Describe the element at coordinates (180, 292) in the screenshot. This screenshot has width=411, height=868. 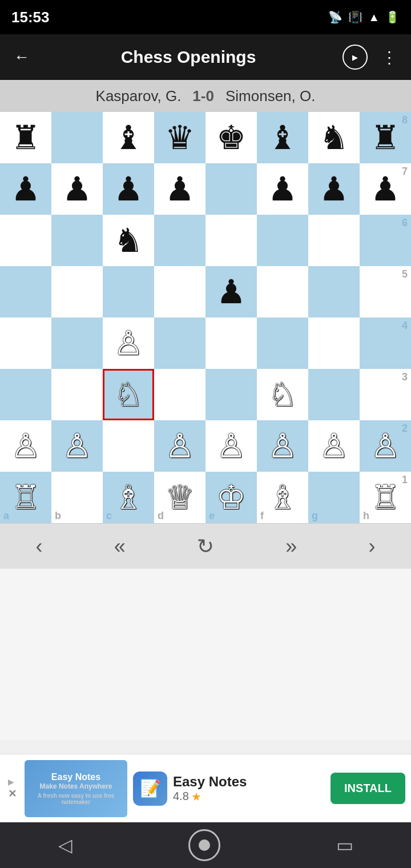
I see `cell-d5` at that location.